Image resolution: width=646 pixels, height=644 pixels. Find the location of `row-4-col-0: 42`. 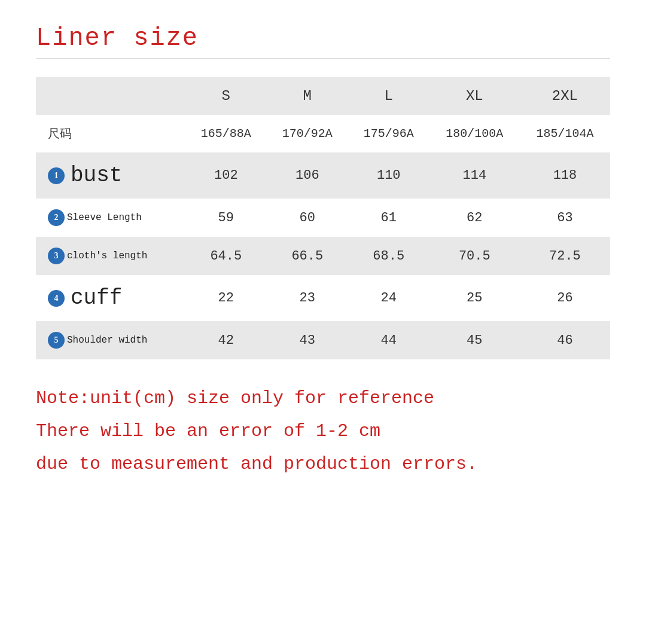

row-4-col-0: 42 is located at coordinates (226, 340).